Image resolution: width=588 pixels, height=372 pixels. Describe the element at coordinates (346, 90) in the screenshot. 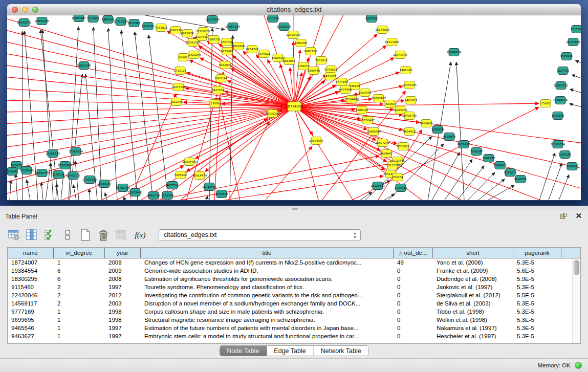

I see `network-node: 6497568` at that location.